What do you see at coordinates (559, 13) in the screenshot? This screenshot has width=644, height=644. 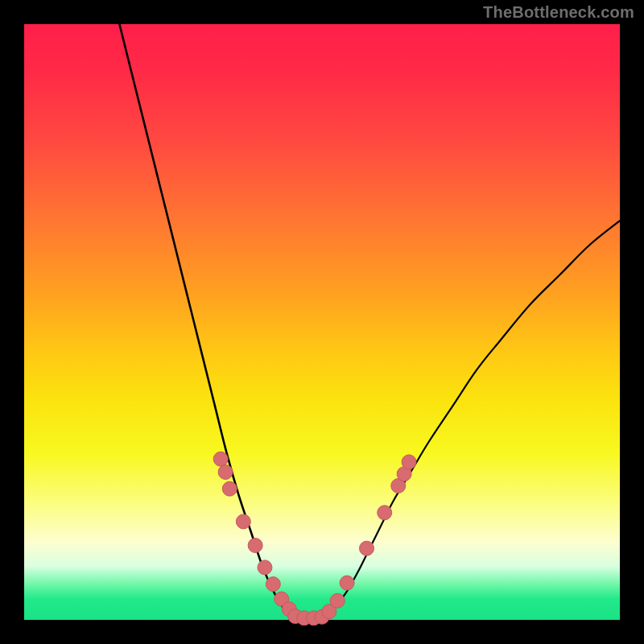 I see `watermark-text: TheBottleneck.com` at bounding box center [559, 13].